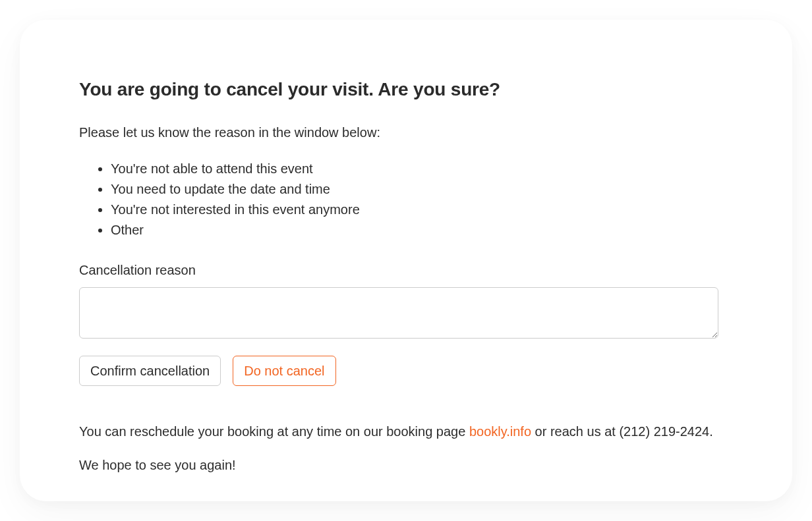  Describe the element at coordinates (399, 313) in the screenshot. I see `cancellation-reason-input` at that location.